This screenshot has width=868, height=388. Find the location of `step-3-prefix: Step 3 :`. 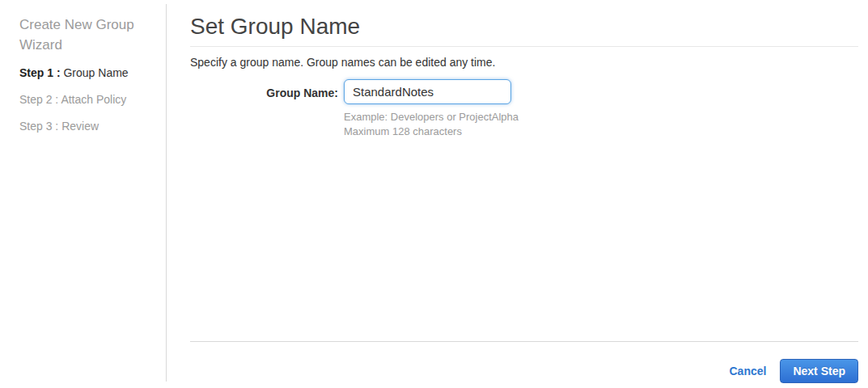

step-3-prefix: Step 3 : is located at coordinates (39, 126).